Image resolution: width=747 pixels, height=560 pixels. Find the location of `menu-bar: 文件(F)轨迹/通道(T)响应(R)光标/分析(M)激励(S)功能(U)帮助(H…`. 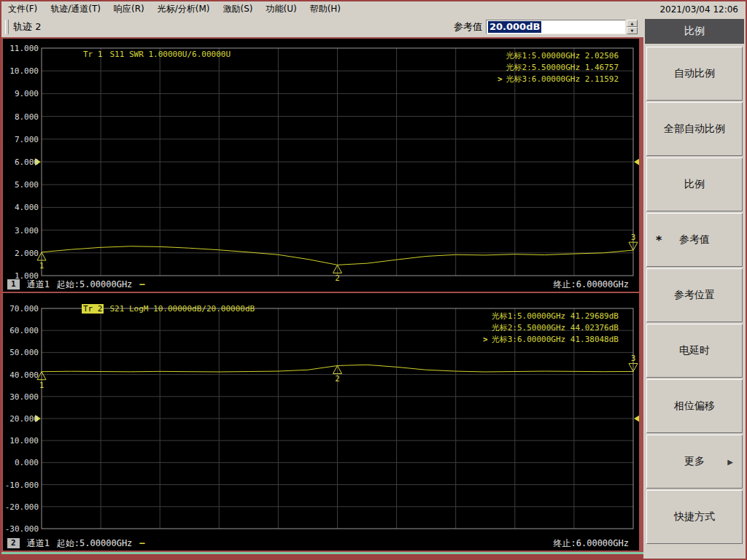

menu-bar: 文件(F)轨迹/通道(T)响应(R)光标/分析(M)激励(S)功能(U)帮助(H… is located at coordinates (374, 9).